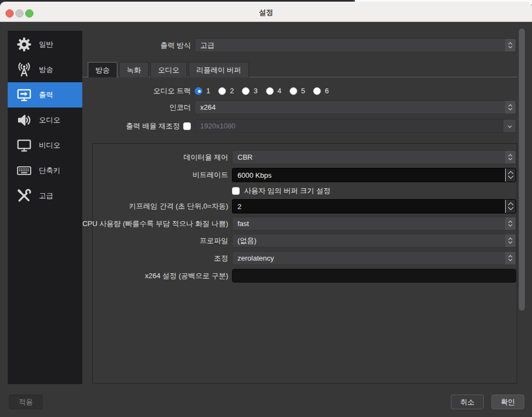  I want to click on bitrate-label: 비트레이트, so click(157, 175).